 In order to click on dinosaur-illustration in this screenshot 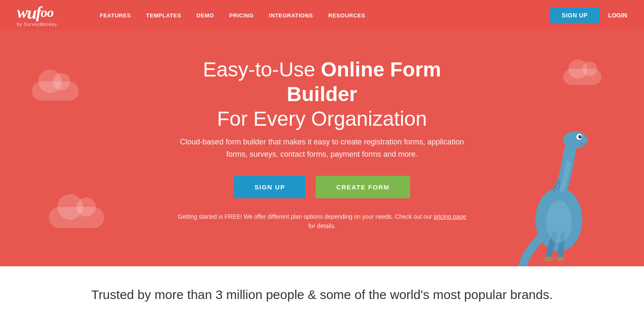, I will do `click(563, 194)`.